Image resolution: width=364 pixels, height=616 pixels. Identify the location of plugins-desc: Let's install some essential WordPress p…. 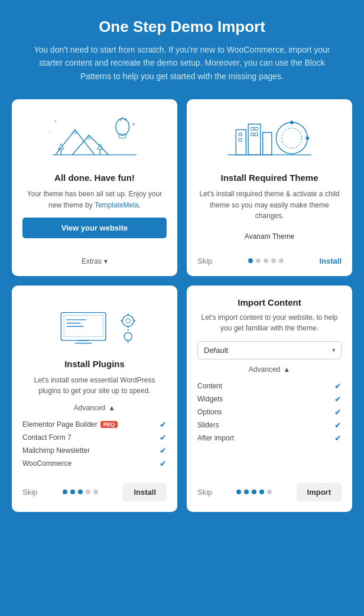
(95, 385).